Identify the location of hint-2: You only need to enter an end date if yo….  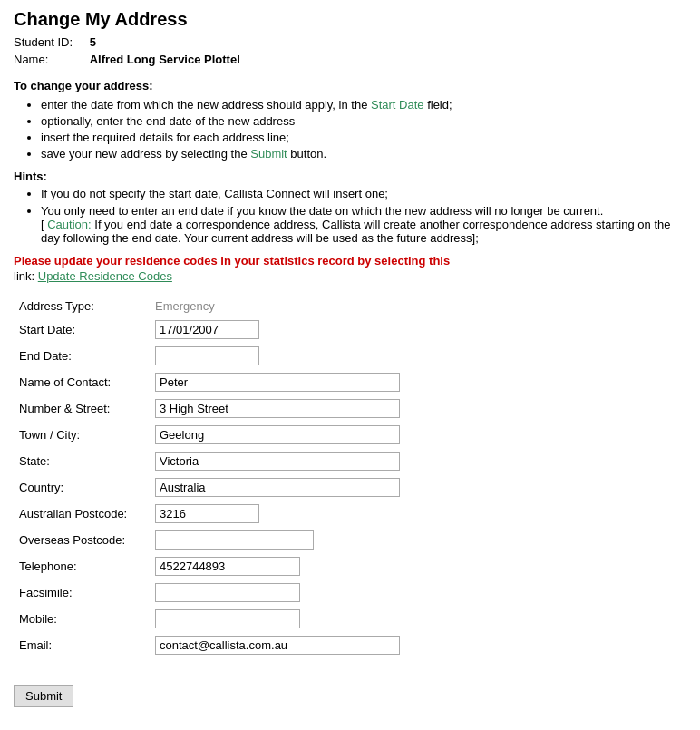
(364, 225).